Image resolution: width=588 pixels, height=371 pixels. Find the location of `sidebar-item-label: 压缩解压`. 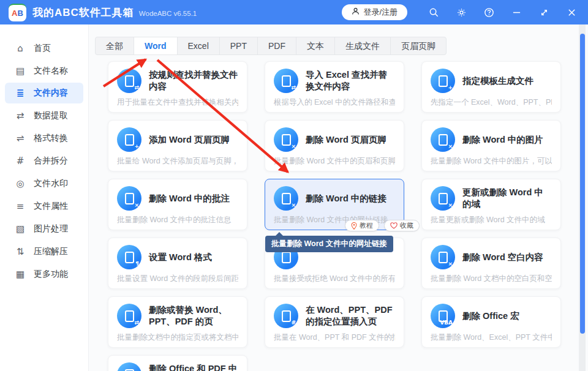

sidebar-item-label: 压缩解压 is located at coordinates (51, 252).